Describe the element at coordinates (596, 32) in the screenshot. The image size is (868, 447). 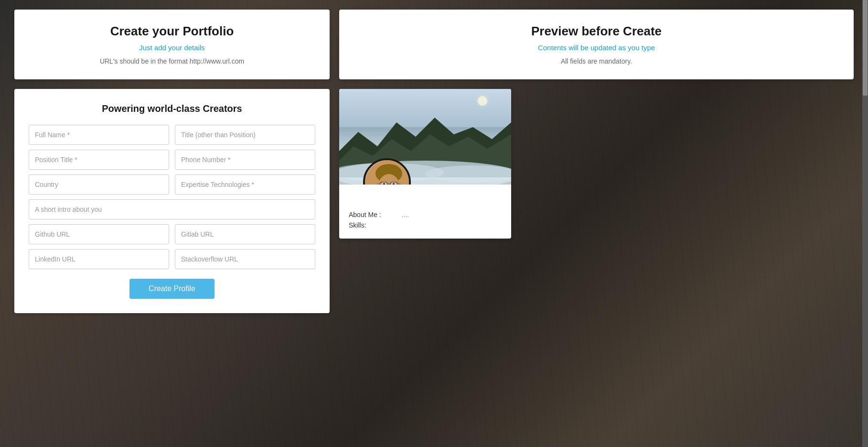
I see `preview-header-title: Preview before Create` at that location.